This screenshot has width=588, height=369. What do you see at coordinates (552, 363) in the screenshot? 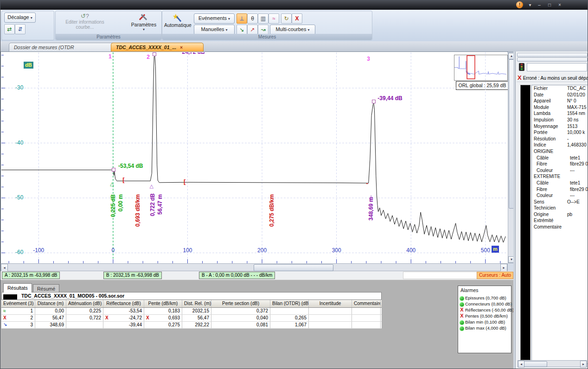
I see `side-horizontal-scrollbar: ◂ ▸` at bounding box center [552, 363].